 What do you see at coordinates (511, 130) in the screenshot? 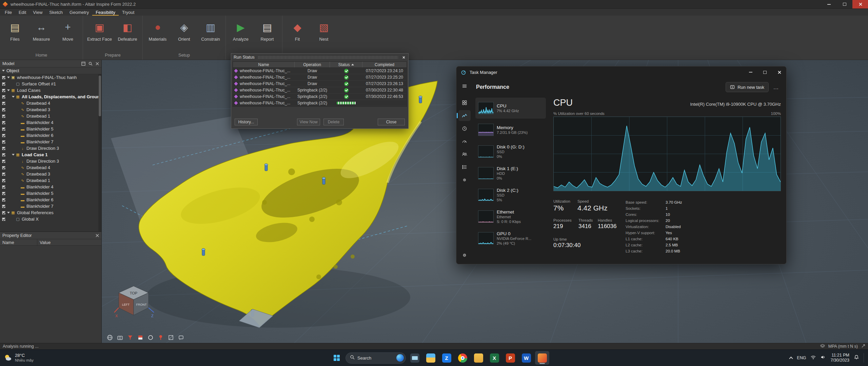
I see `perf-item: Memory 7.2/31.9 GB (23%)` at bounding box center [511, 130].